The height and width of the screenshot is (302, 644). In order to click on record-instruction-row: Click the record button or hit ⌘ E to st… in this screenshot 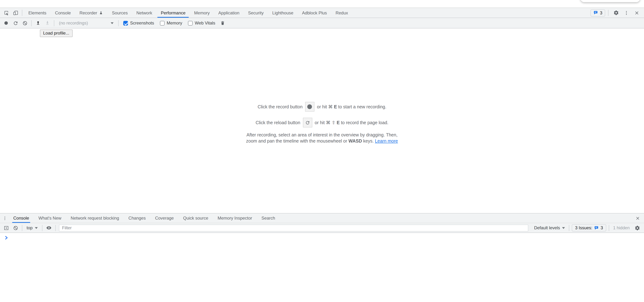, I will do `click(322, 107)`.